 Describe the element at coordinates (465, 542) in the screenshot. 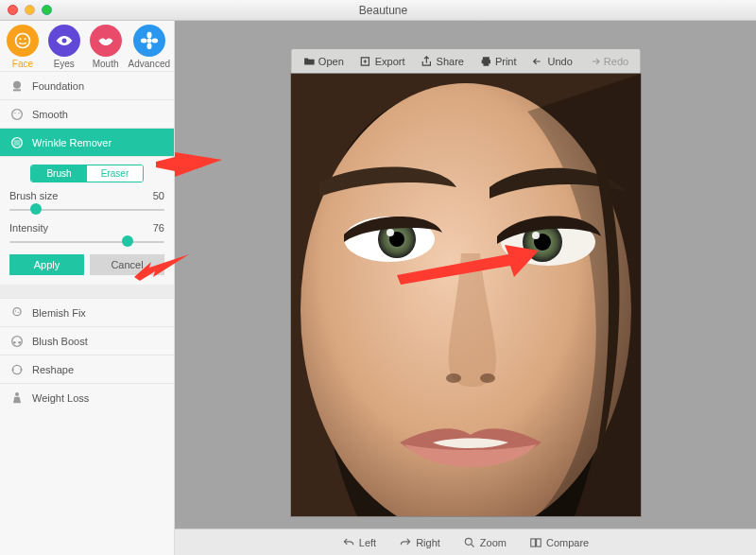

I see `bottom-toolbar: Left Right Zoom Compare` at that location.